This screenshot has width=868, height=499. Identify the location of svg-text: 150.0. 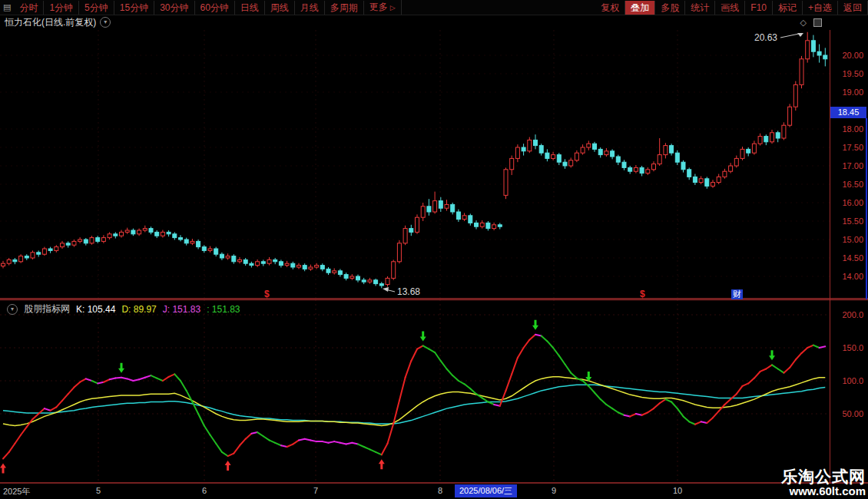
(853, 348).